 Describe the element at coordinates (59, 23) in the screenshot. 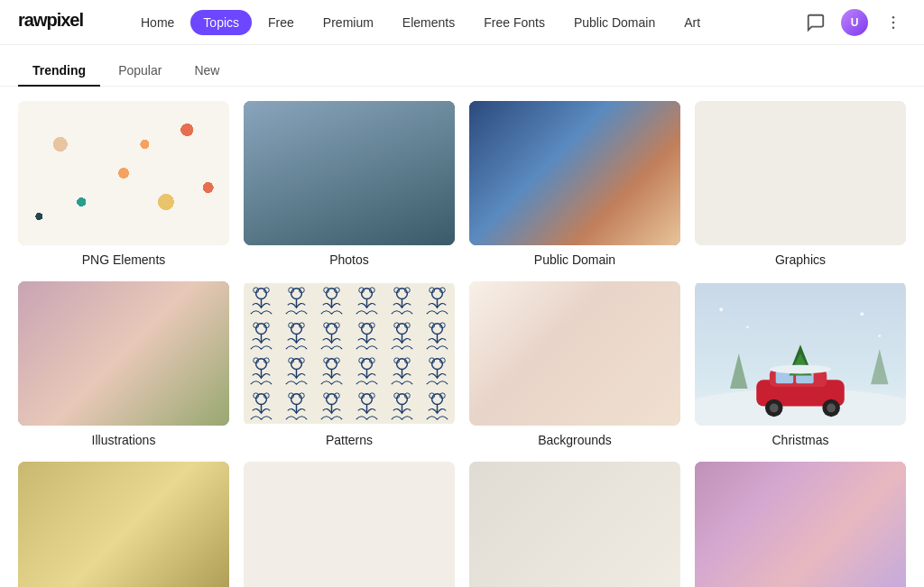

I see `logo: rawpixel` at that location.